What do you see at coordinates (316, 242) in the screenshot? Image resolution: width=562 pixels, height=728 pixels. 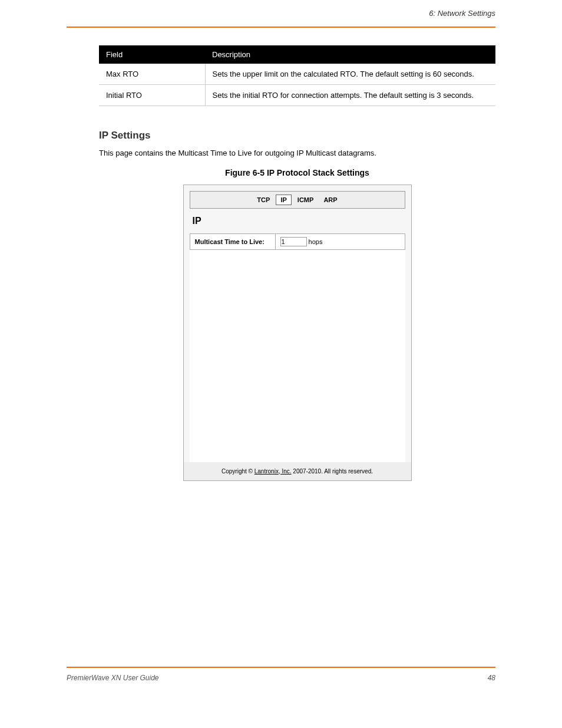 I see `ttl-suffix: hops` at bounding box center [316, 242].